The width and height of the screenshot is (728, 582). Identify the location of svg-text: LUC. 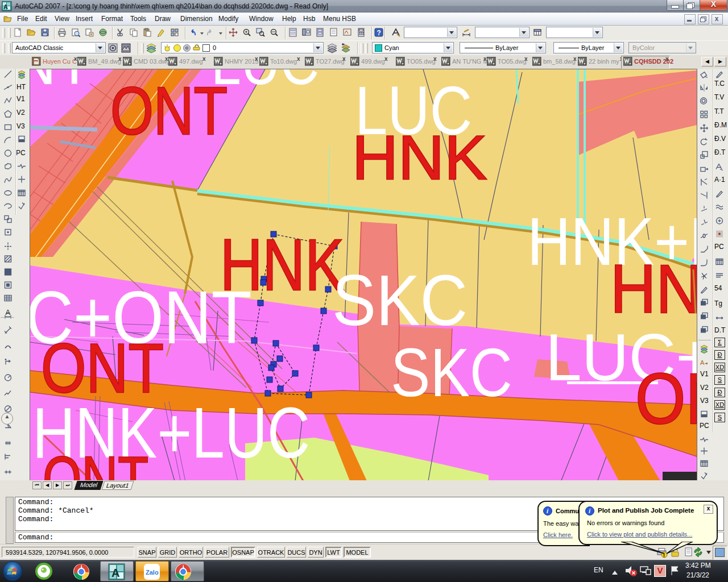
(265, 83).